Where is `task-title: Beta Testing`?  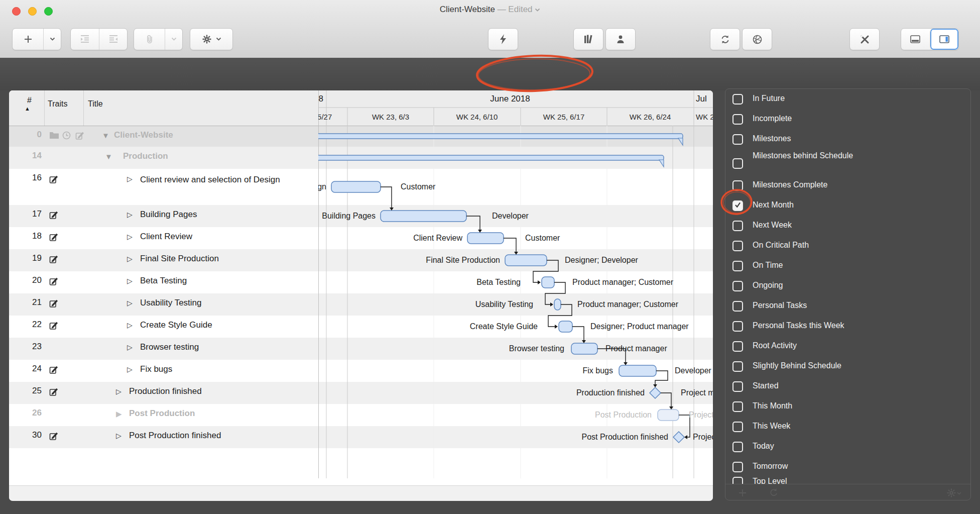 task-title: Beta Testing is located at coordinates (164, 281).